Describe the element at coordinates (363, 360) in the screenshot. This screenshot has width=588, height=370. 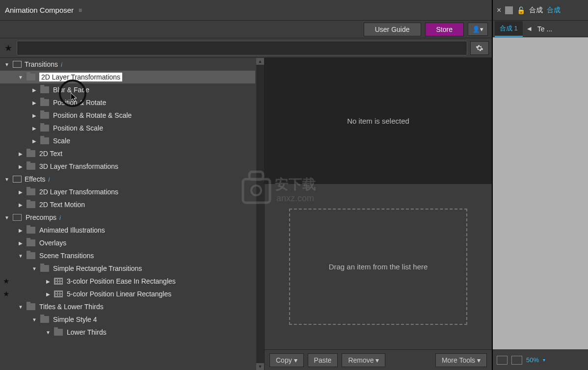
I see `remove-button: Remove ▾` at that location.